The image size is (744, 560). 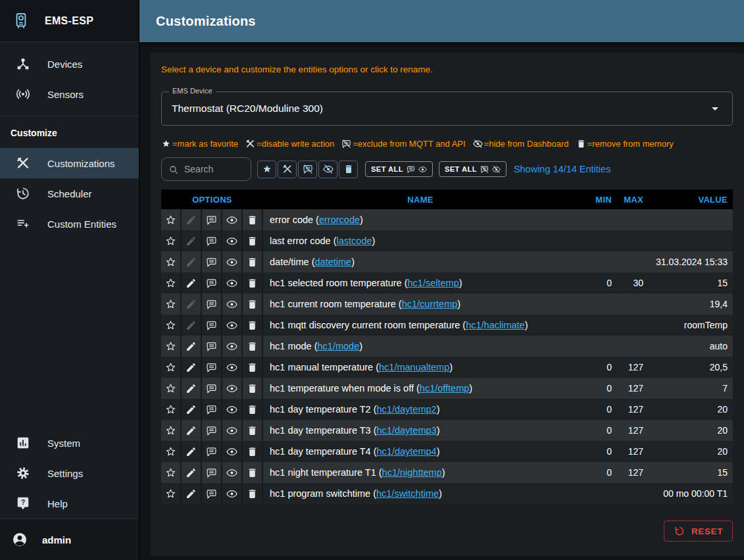 I want to click on entity-link: hc1/nighttemp, so click(x=412, y=472).